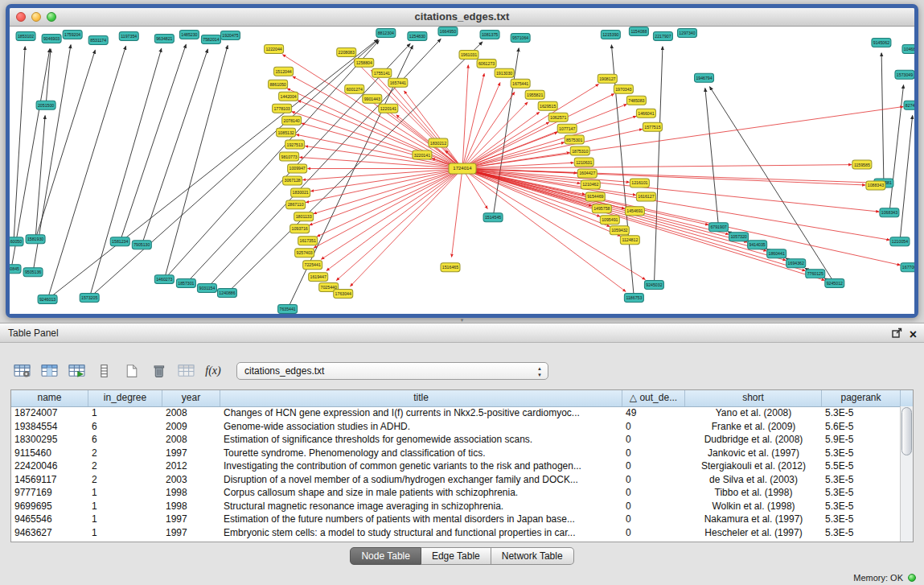 The image size is (924, 585). Describe the element at coordinates (905, 74) in the screenshot. I see `graph-node: 1573049` at that location.